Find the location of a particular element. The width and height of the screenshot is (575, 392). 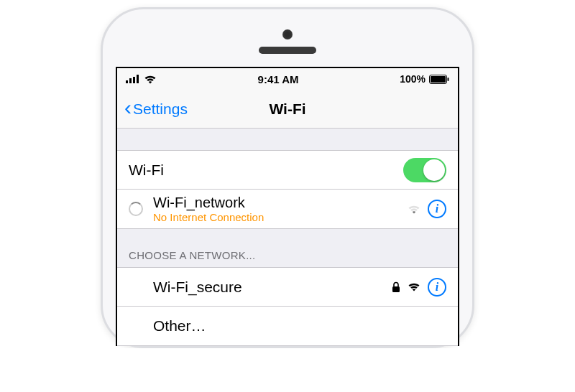

current-network-name: Wi-Fi_network is located at coordinates (280, 202).